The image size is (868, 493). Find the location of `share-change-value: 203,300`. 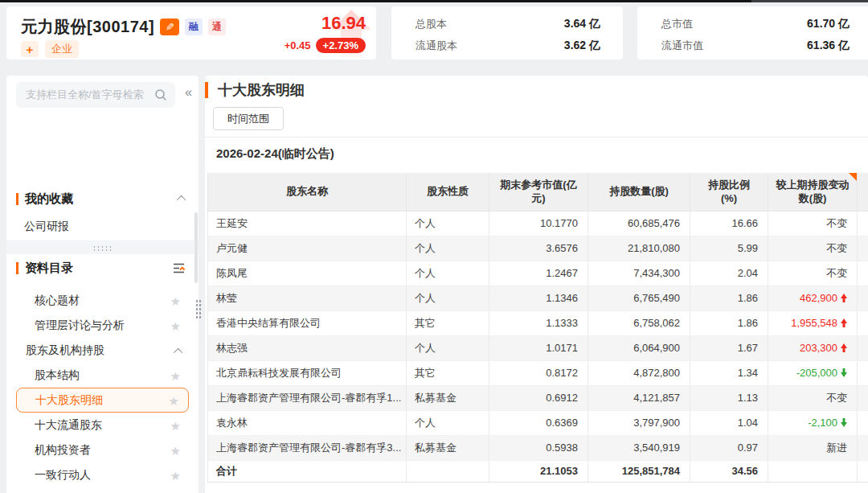

share-change-value: 203,300 is located at coordinates (818, 347).